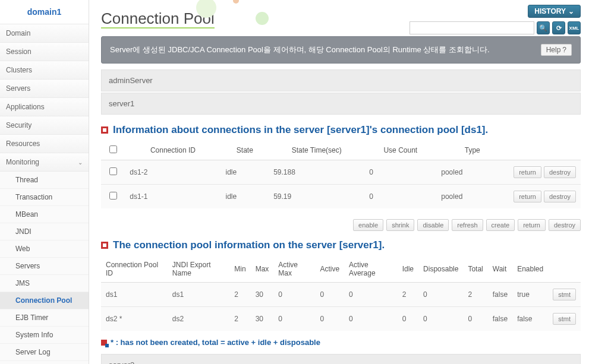  Describe the element at coordinates (475, 319) in the screenshot. I see `cell-total: 0` at that location.